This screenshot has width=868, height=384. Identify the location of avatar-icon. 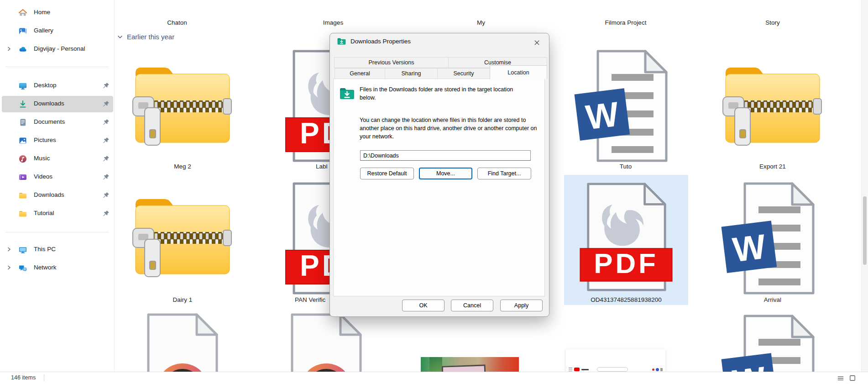
(657, 370).